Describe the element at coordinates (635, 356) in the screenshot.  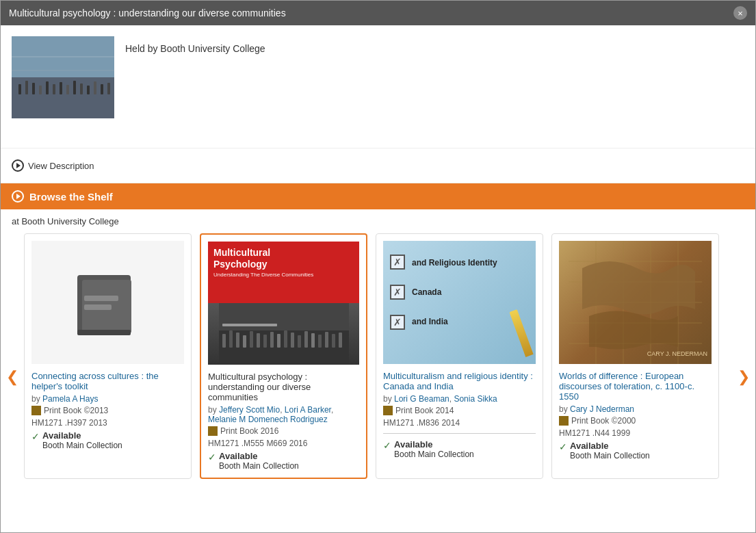
I see `book-card-4: CARY J. NEDERMAN Worlds of difference : …` at that location.